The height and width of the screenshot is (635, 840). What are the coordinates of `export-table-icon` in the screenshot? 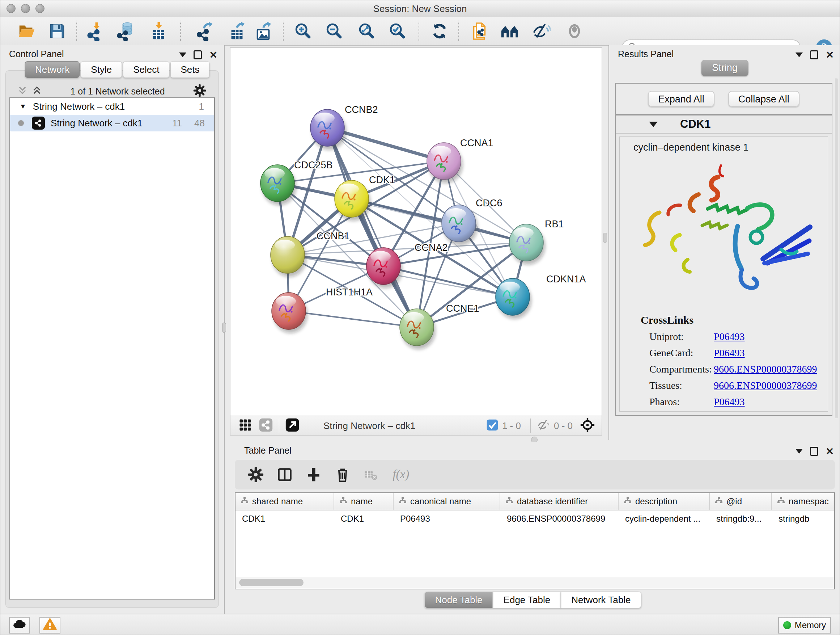 It's located at (237, 31).